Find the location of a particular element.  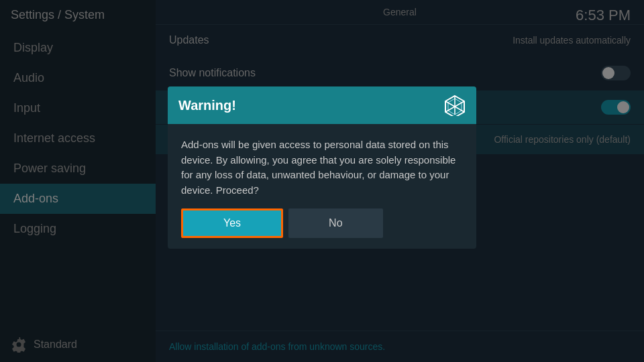

kodi-logo-icon is located at coordinates (455, 105).